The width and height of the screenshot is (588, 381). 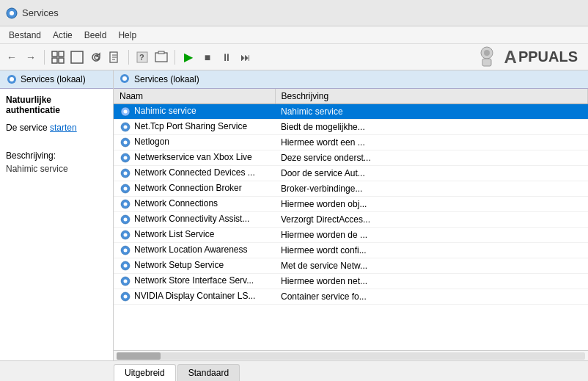 What do you see at coordinates (431, 204) in the screenshot?
I see `service-beschrijving-cell: Hiermee worden obj...` at bounding box center [431, 204].